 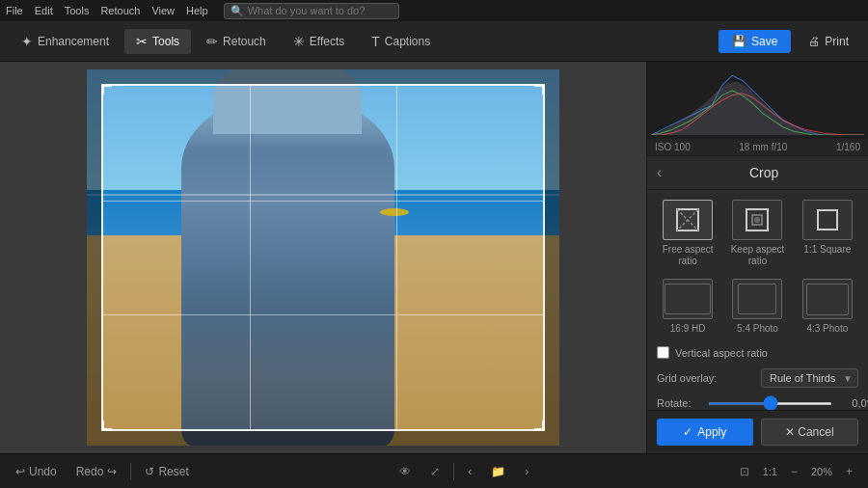 I want to click on preset-169-label: 16:9 HD, so click(x=689, y=329).